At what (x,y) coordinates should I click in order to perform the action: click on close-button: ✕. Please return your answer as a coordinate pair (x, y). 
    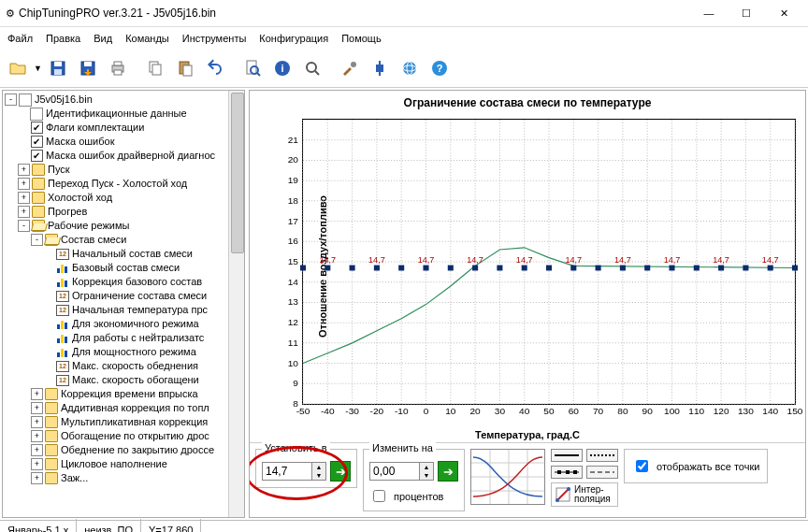
    Looking at the image, I should click on (784, 13).